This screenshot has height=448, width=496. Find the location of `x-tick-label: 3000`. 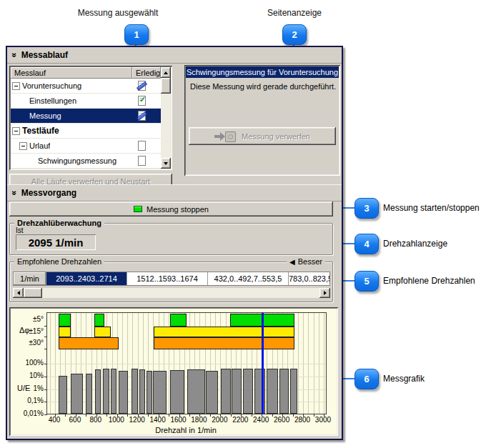

x-tick-label: 3000 is located at coordinates (323, 420).